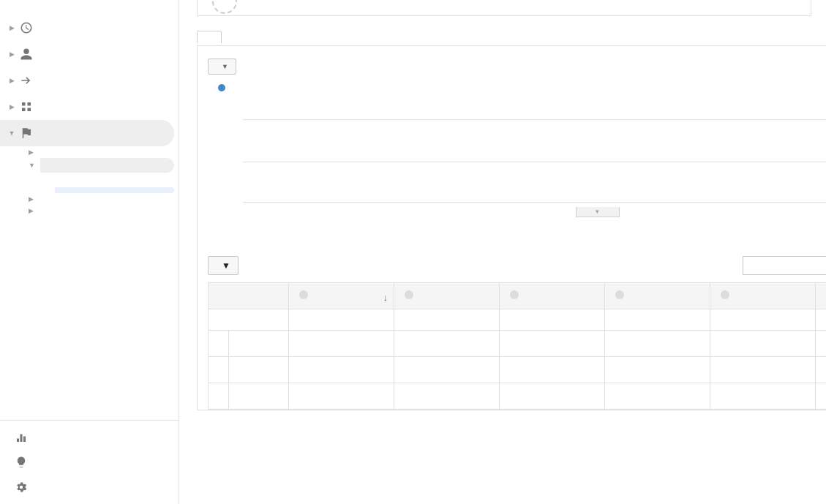 The width and height of the screenshot is (826, 504). Describe the element at coordinates (225, 7) in the screenshot. I see `add-segment-icon` at that location.